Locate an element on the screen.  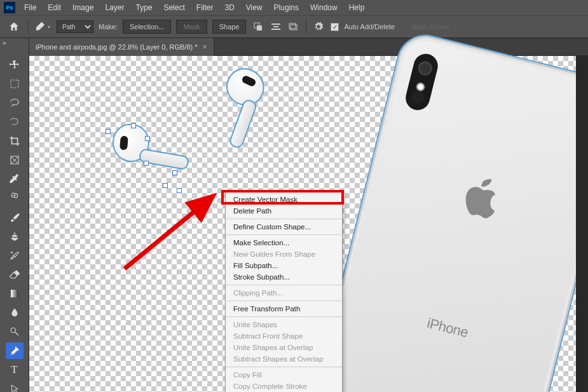
tool-preset-picker: ▾ is located at coordinates (43, 27).